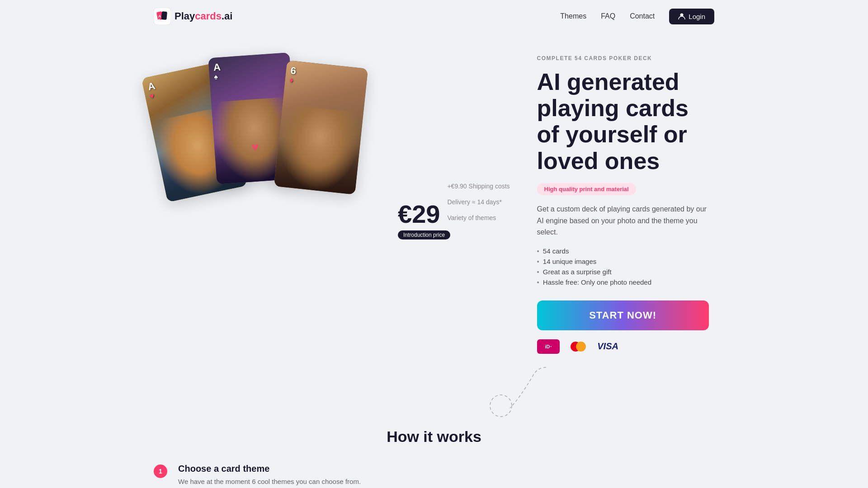  I want to click on features-list: 54 cards 14 unique images Great as a sur…, so click(626, 267).